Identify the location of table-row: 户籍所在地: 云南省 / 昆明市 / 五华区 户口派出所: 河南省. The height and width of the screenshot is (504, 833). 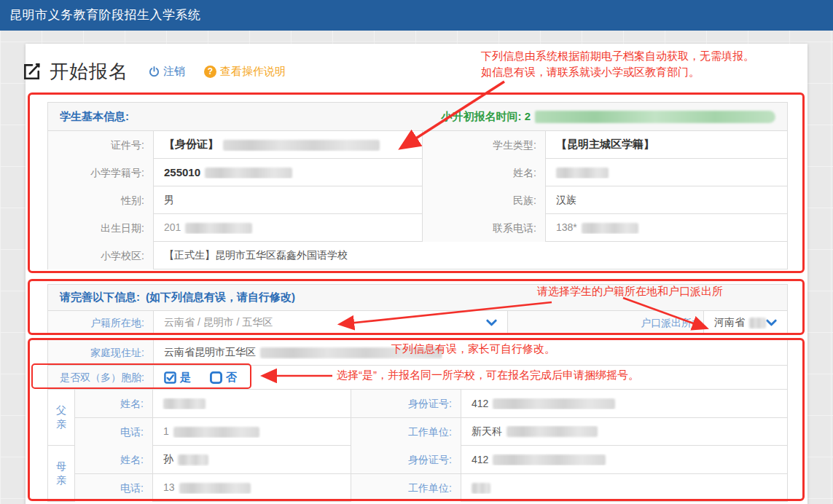
(418, 322).